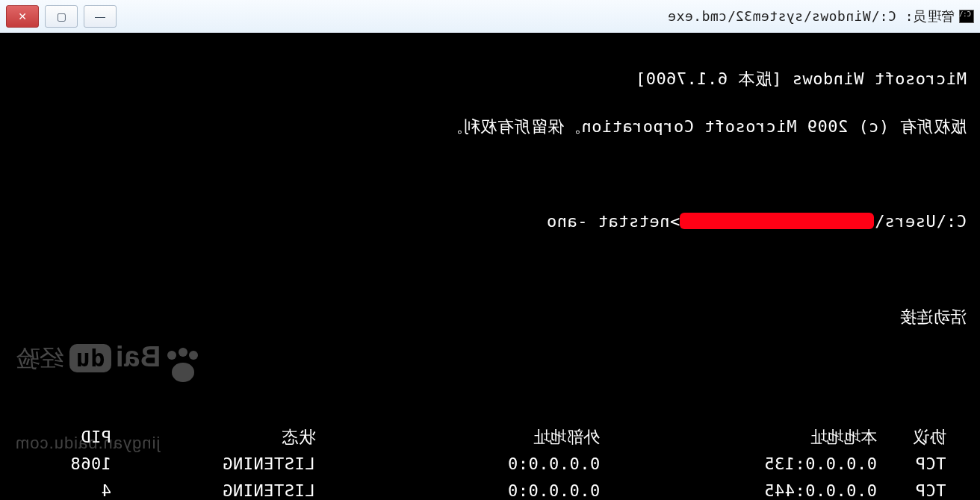 This screenshot has width=980, height=500. Describe the element at coordinates (490, 16) in the screenshot. I see `window-titlebar: C:\ 管理员: C:\Windows\system32\cmd.exe — ▢…` at that location.